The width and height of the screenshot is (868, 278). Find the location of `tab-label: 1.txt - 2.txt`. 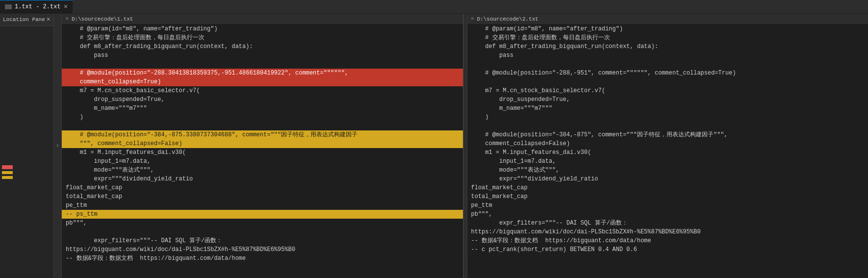

tab-label: 1.txt - 2.txt is located at coordinates (38, 7).